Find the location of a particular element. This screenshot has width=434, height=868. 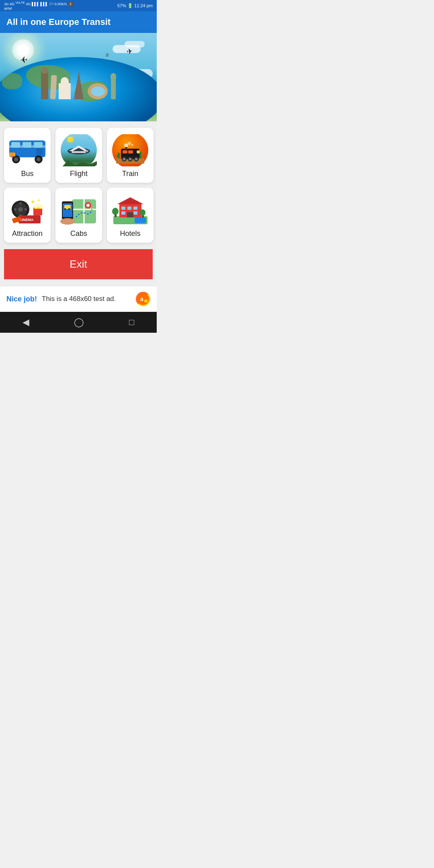

train-label: Train is located at coordinates (130, 174).